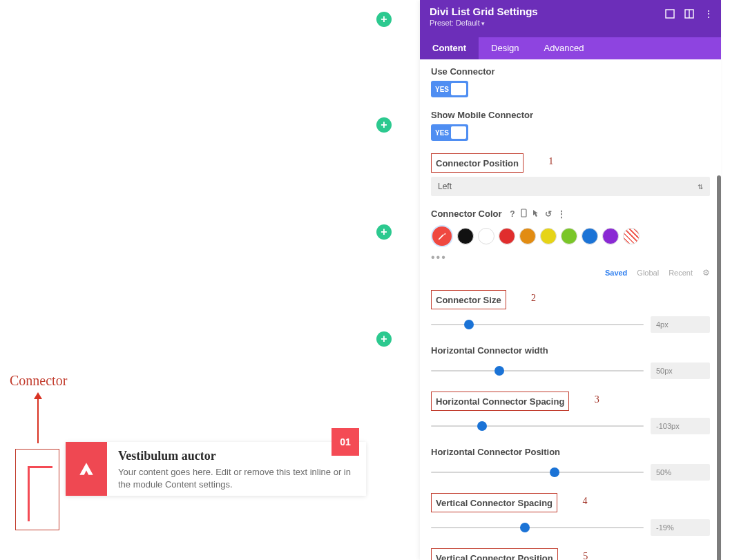 This screenshot has width=730, height=560. I want to click on swatch-black, so click(465, 236).